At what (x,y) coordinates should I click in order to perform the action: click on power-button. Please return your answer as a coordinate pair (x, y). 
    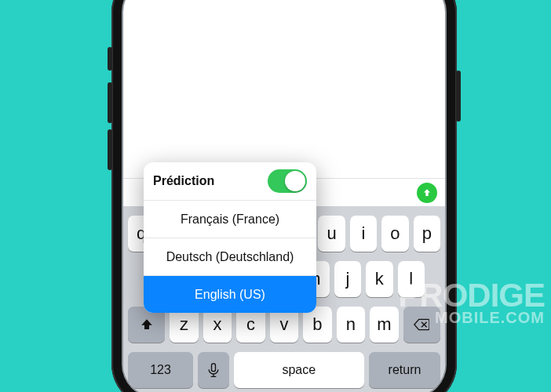
    Looking at the image, I should click on (458, 96).